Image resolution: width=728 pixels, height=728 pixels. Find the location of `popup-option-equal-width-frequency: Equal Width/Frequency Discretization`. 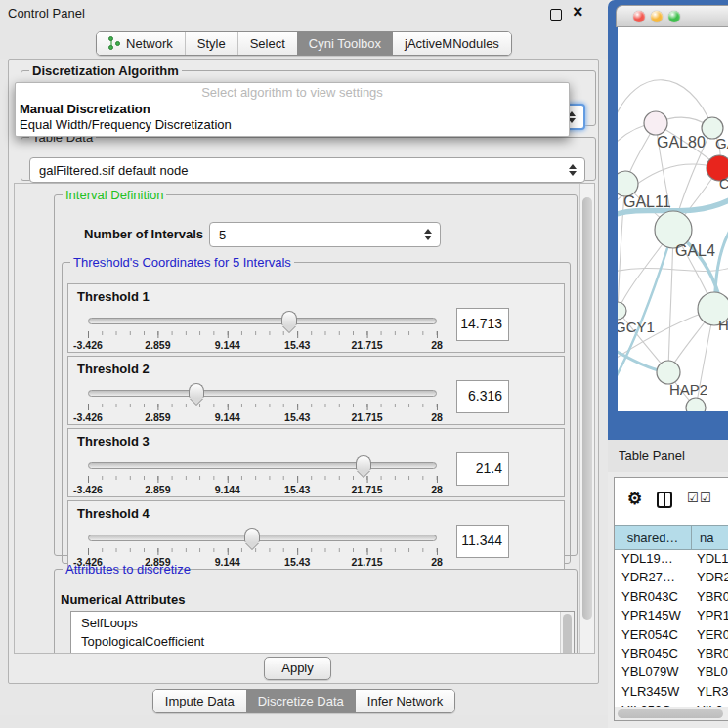

popup-option-equal-width-frequency: Equal Width/Frequency Discretization is located at coordinates (125, 125).